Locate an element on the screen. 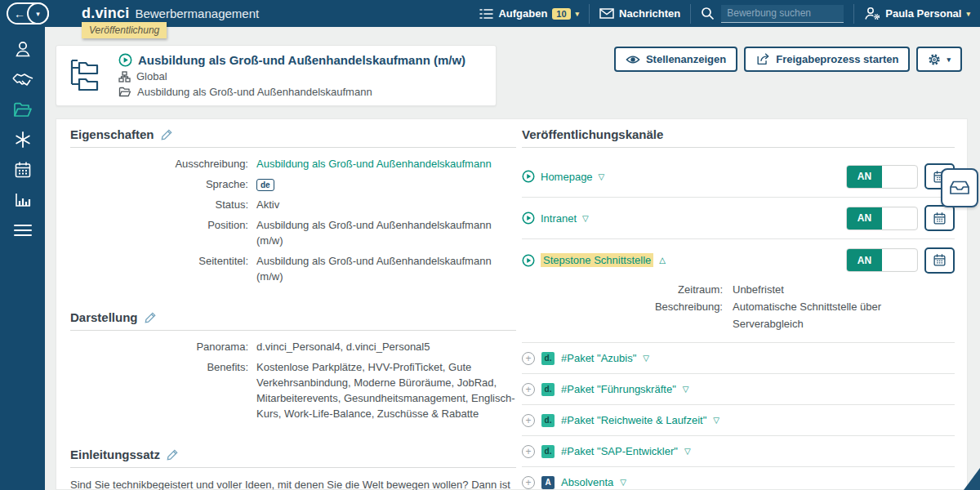 Image resolution: width=980 pixels, height=490 pixels. freigabeprozess-button: Freigabeprozess starten is located at coordinates (826, 59).